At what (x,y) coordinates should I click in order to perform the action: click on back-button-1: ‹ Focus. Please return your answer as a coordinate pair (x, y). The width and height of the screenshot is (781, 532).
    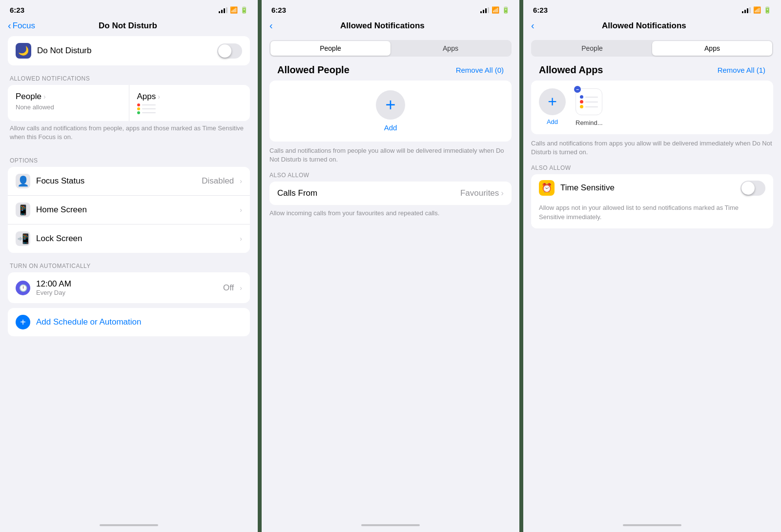
    Looking at the image, I should click on (21, 25).